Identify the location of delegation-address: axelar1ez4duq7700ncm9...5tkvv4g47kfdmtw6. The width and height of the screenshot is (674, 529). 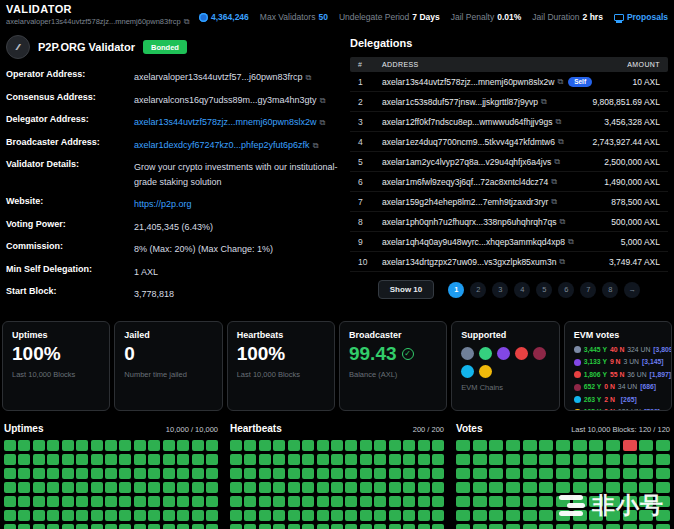
(468, 142).